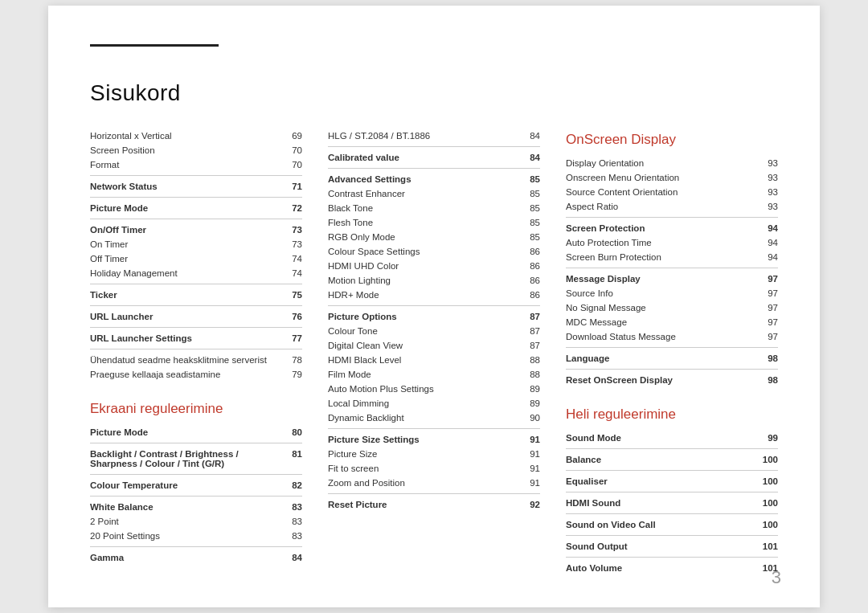  Describe the element at coordinates (423, 331) in the screenshot. I see `entry-label: Colour Tone` at that location.